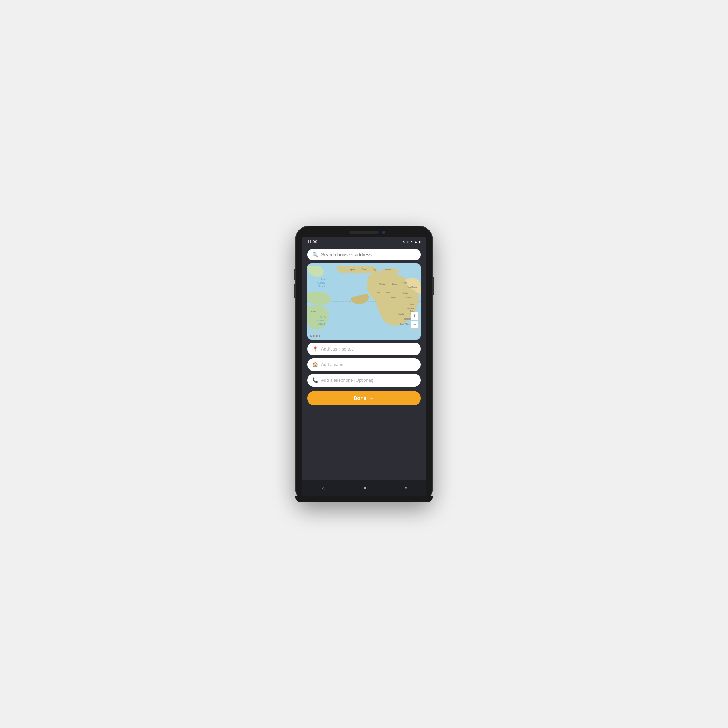 This screenshot has width=728, height=728. Describe the element at coordinates (405, 324) in the screenshot. I see `svg-text: South Africa` at that location.